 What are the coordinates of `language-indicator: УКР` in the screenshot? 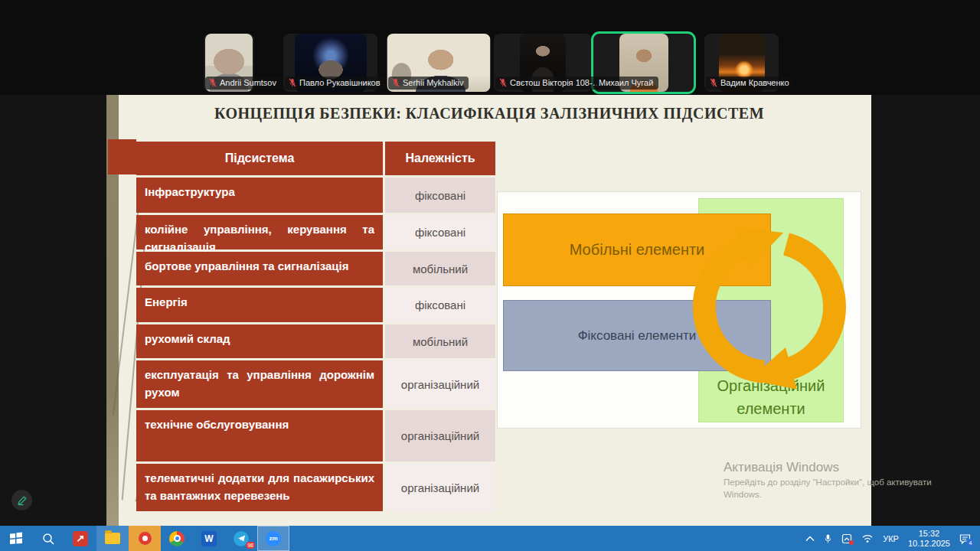 It's located at (891, 539).